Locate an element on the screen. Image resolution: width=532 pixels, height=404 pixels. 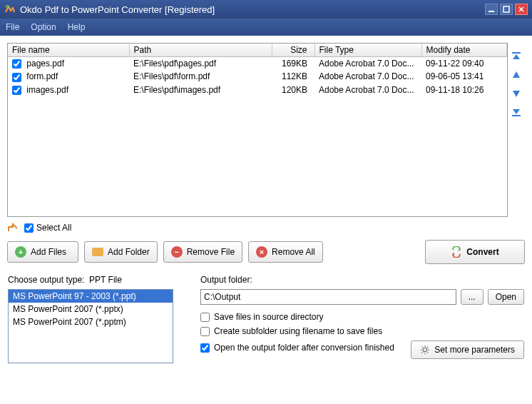
select-all-checkbox: Select All is located at coordinates (48, 228).